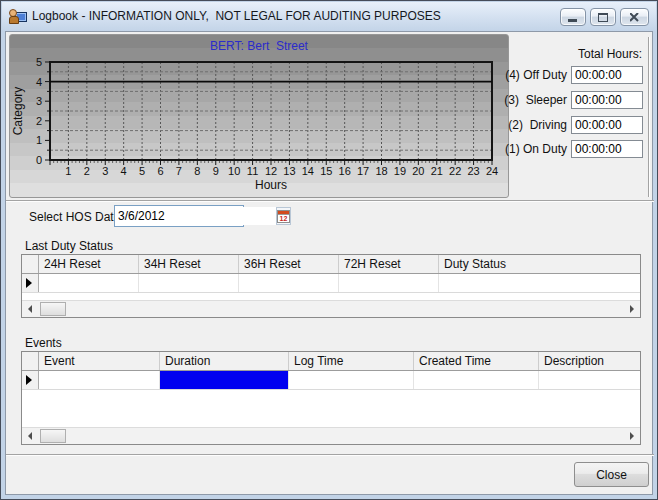 This screenshot has width=658, height=500. I want to click on svg-text: 7, so click(179, 171).